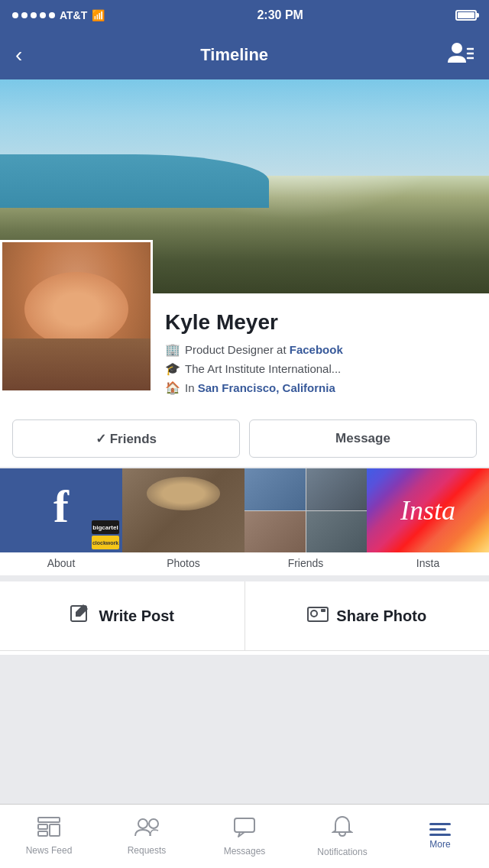 The width and height of the screenshot is (489, 868). What do you see at coordinates (244, 578) in the screenshot?
I see `section-divider` at bounding box center [244, 578].